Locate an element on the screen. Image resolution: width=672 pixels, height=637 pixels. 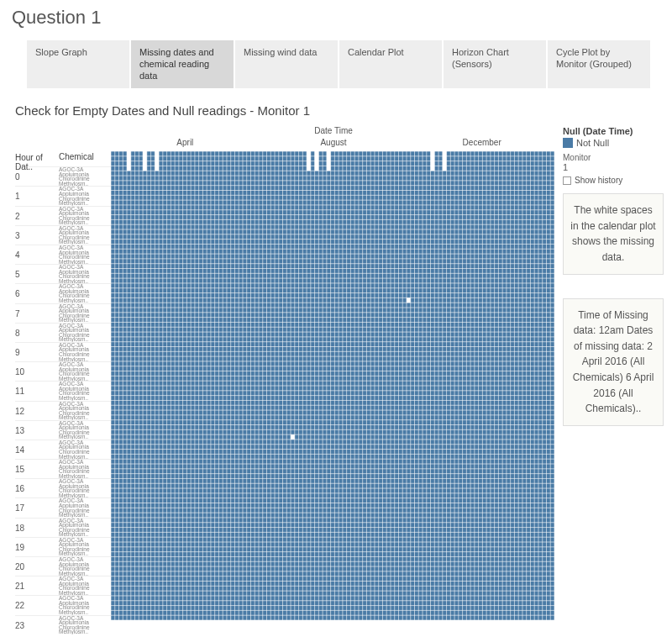
hour-label: 7 is located at coordinates (37, 313).